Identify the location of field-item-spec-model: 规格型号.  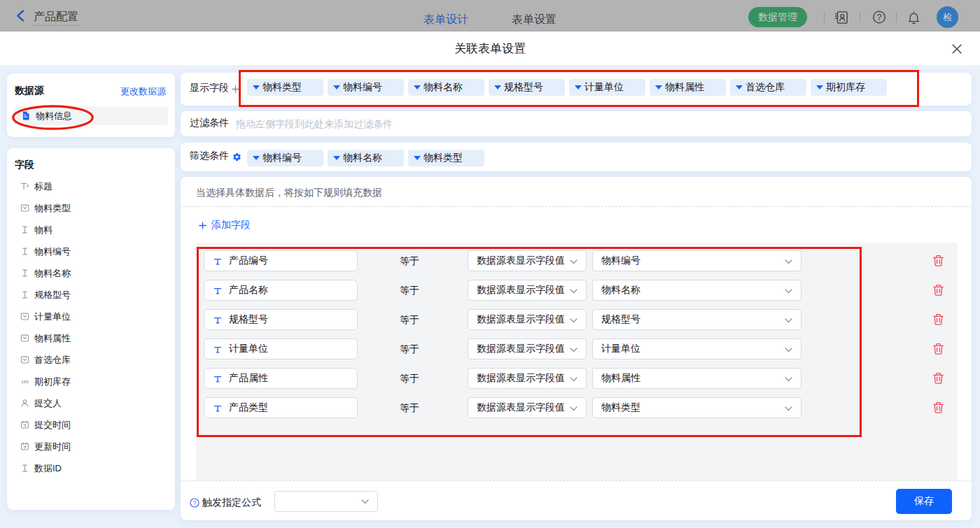
(91, 295).